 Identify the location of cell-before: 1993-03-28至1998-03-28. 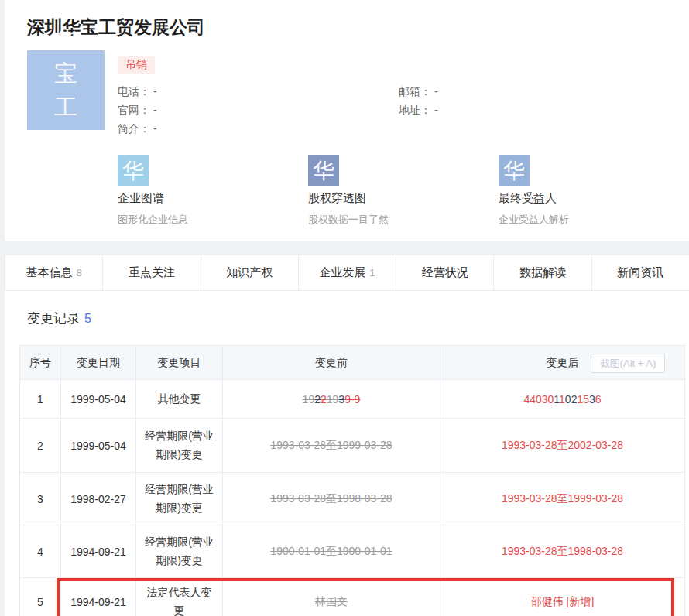
(331, 499).